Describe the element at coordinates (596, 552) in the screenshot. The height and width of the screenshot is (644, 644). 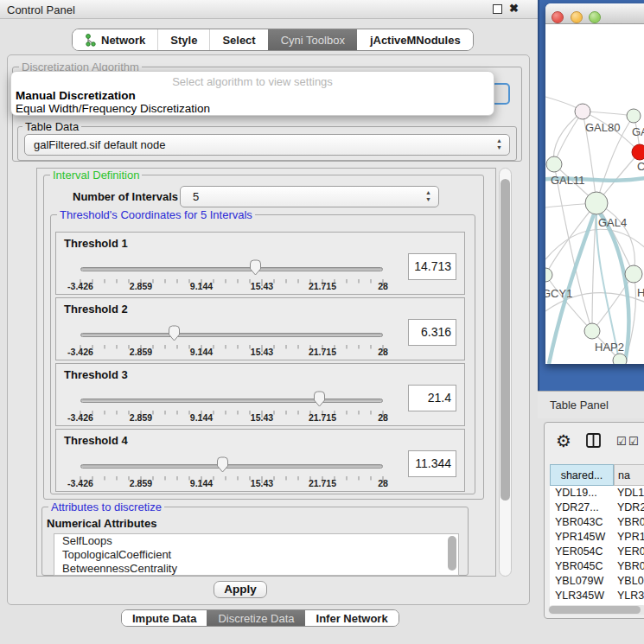
I see `table-row: YER054CYER0` at that location.